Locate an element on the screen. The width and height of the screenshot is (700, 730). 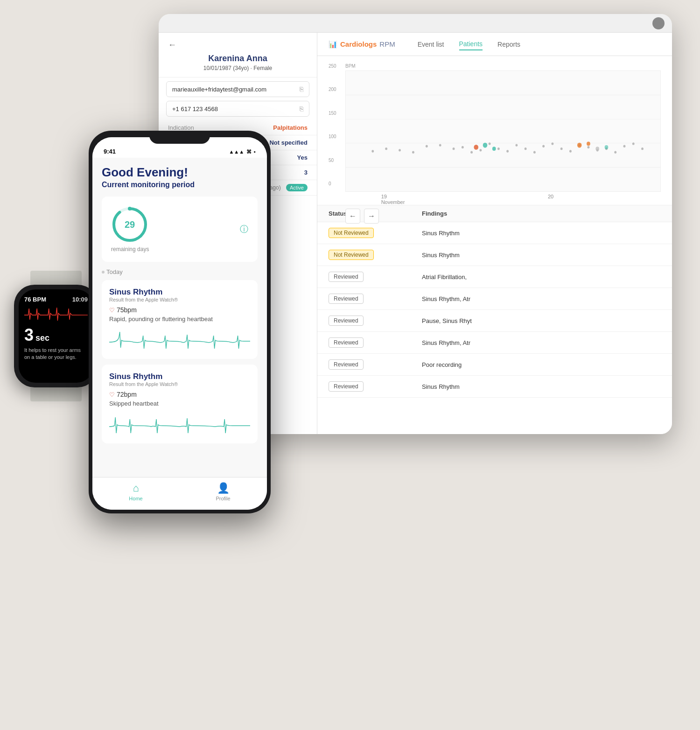
watch-header-row: 76 BPM 10:09 is located at coordinates (56, 300).